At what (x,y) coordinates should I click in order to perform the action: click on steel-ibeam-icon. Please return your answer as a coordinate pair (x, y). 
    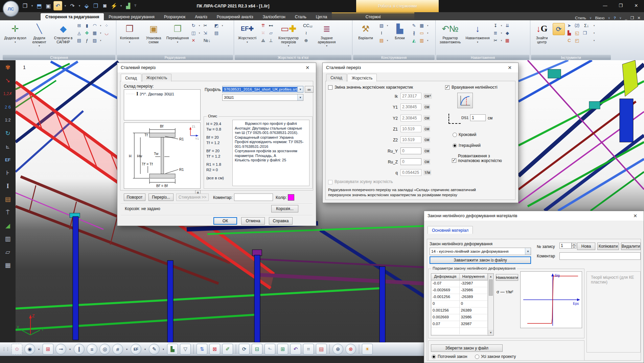
    Looking at the image, I should click on (382, 33).